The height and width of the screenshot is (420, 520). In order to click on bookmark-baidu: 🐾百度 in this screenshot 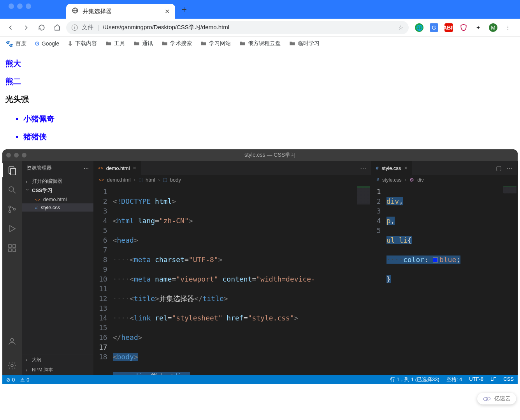, I will do `click(16, 44)`.